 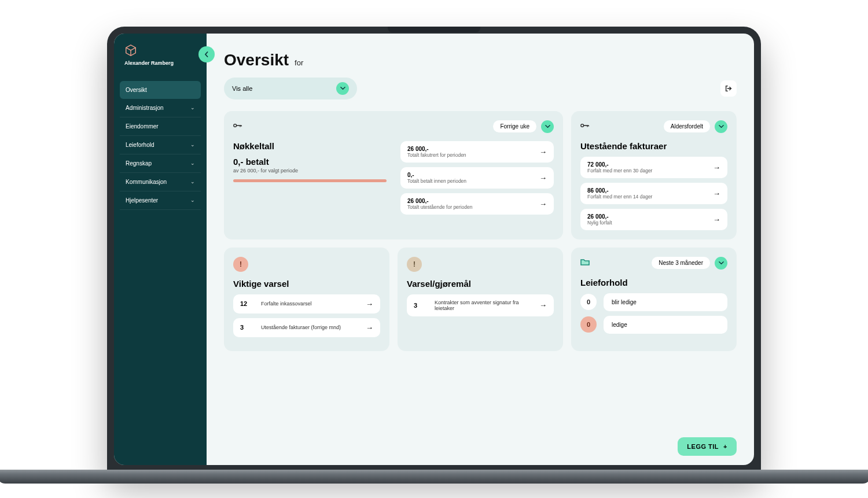 I want to click on page-title-for: for, so click(x=299, y=62).